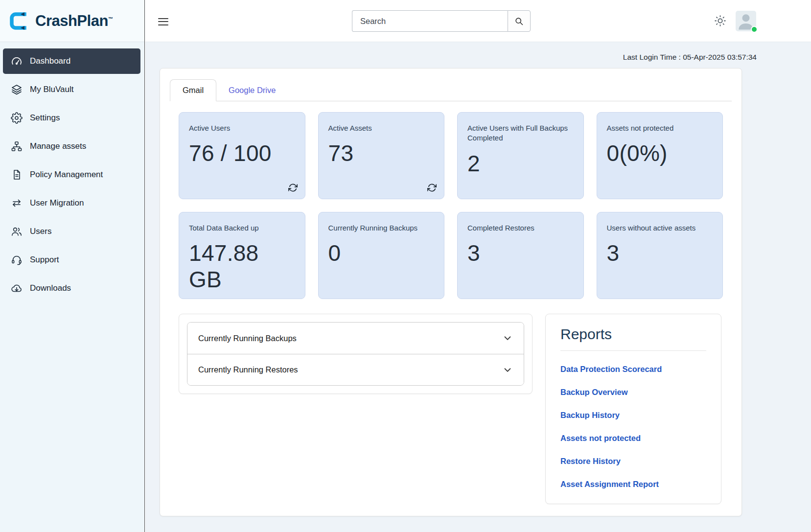 This screenshot has width=811, height=532. Describe the element at coordinates (355, 338) in the screenshot. I see `accordion-currently-running-backups: Currently Running Backups` at that location.